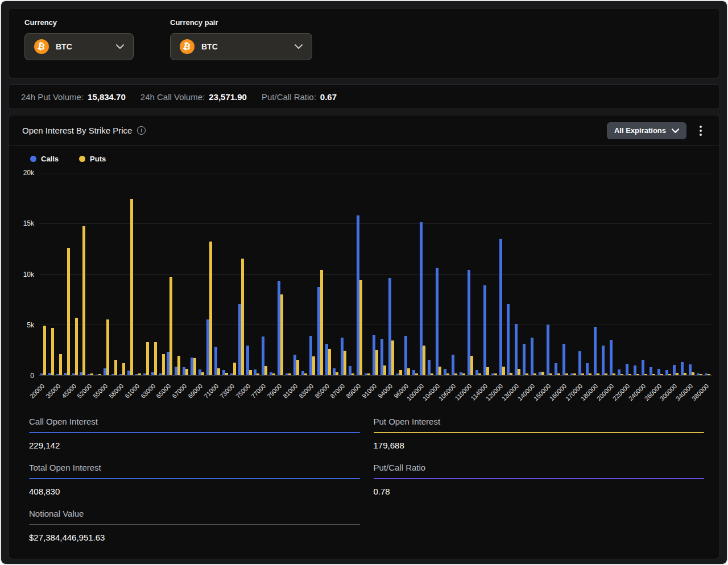  Describe the element at coordinates (241, 47) in the screenshot. I see `currency-pair-select: ₿ BTC` at that location.